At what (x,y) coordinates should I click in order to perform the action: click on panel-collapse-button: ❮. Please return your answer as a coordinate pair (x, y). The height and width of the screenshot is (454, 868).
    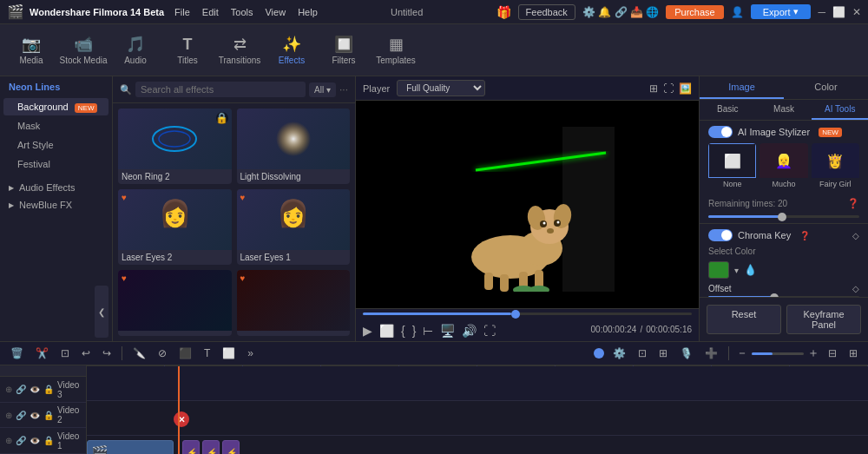
    Looking at the image, I should click on (102, 312).